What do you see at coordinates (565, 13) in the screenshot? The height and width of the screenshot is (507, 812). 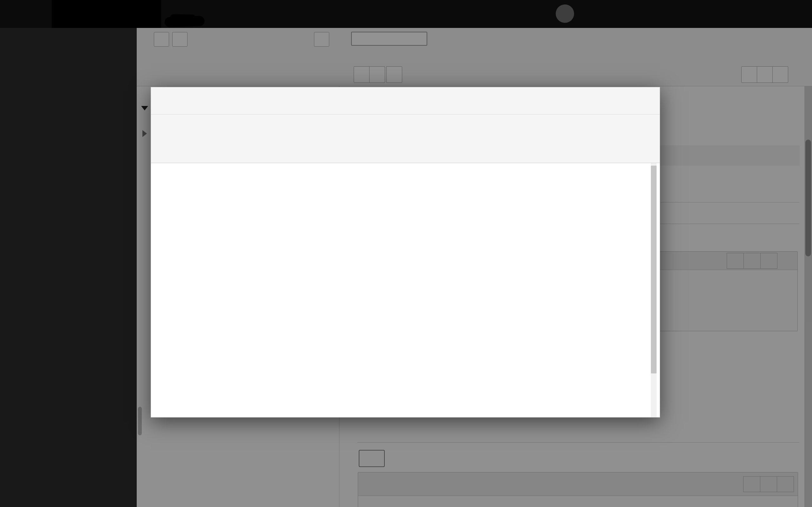 I see `avatar` at bounding box center [565, 13].